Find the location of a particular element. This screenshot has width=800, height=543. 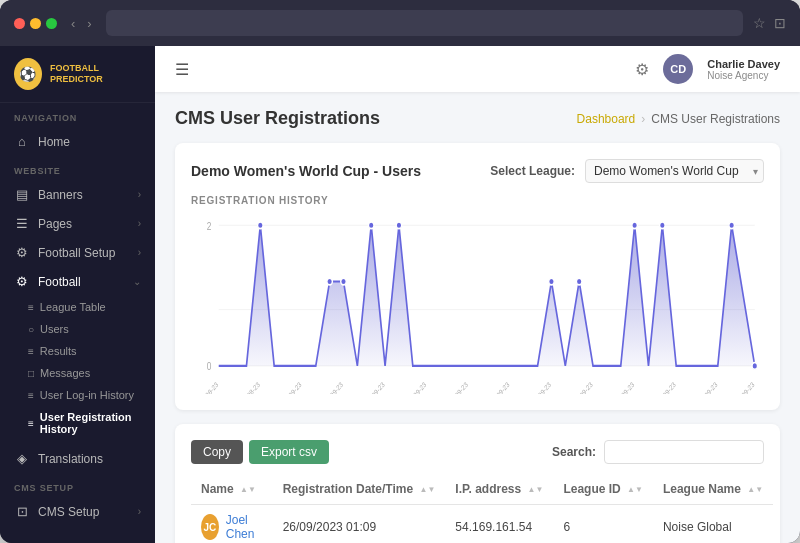

svg-text: 22-09-23 is located at coordinates (625, 387).